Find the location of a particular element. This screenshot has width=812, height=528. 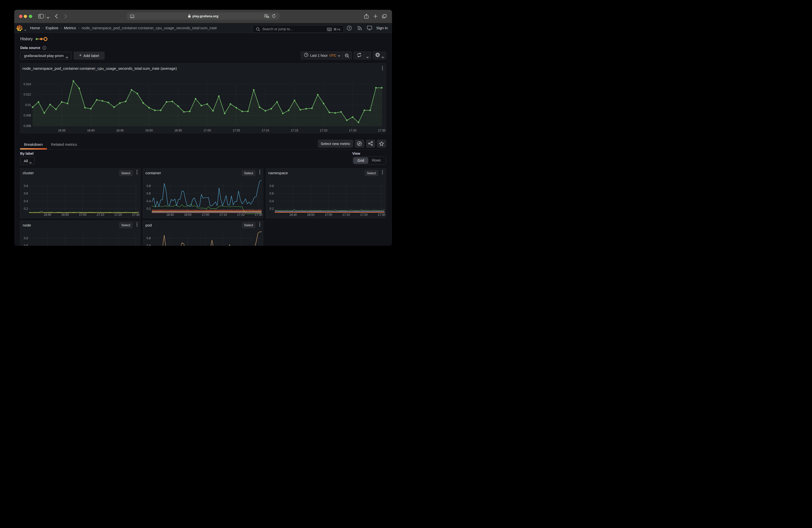

svg-text: 17:15 is located at coordinates (294, 130).